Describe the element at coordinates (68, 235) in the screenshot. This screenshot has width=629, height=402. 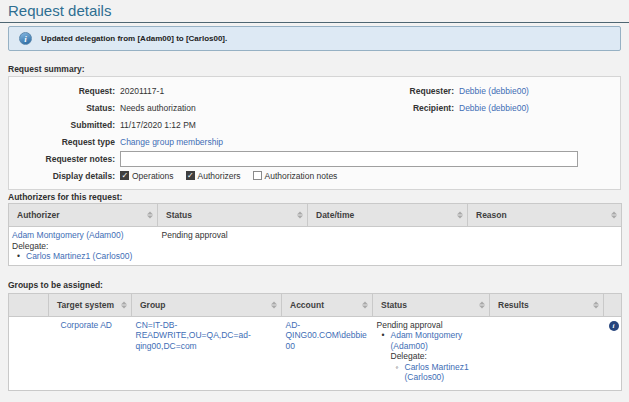
I see `authorizer-link: Adam Montgomery (Adam00)` at that location.